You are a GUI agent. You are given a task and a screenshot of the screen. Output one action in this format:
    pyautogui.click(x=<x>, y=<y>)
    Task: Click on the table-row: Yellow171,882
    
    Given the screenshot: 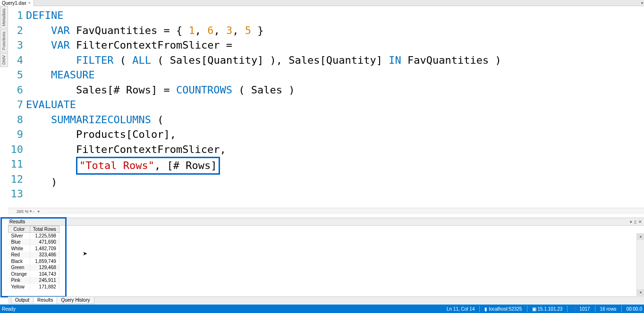 What is the action you would take?
    pyautogui.click(x=34, y=287)
    